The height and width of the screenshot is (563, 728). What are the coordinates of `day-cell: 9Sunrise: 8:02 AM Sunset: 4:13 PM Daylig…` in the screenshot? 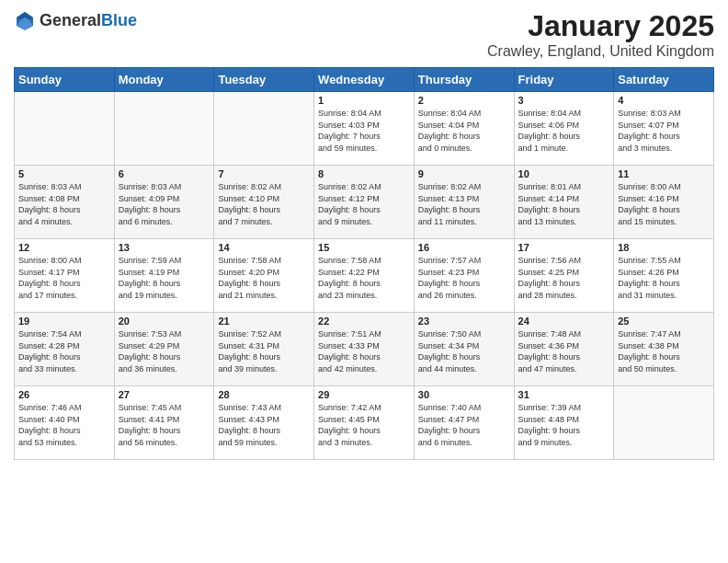 It's located at (463, 202).